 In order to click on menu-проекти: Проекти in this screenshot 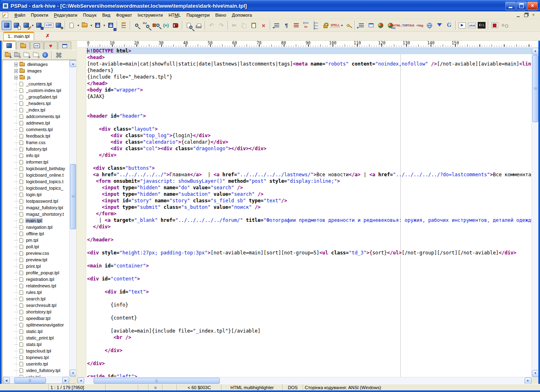, I will do `click(39, 15)`.